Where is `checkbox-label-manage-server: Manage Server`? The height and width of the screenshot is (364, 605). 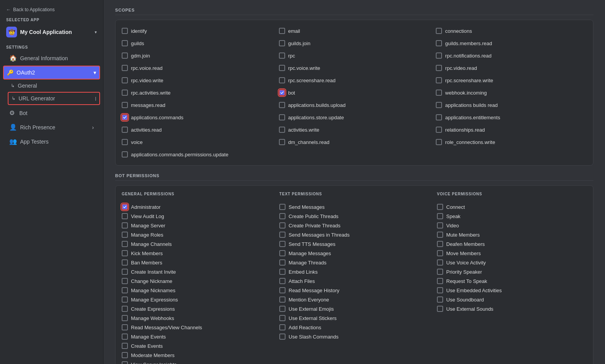 checkbox-label-manage-server: Manage Server is located at coordinates (148, 225).